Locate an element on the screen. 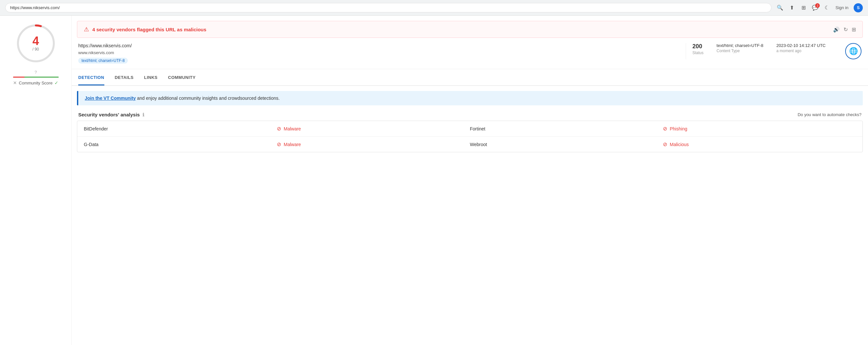 The width and height of the screenshot is (868, 345). community-score-label: Community Score is located at coordinates (36, 83).